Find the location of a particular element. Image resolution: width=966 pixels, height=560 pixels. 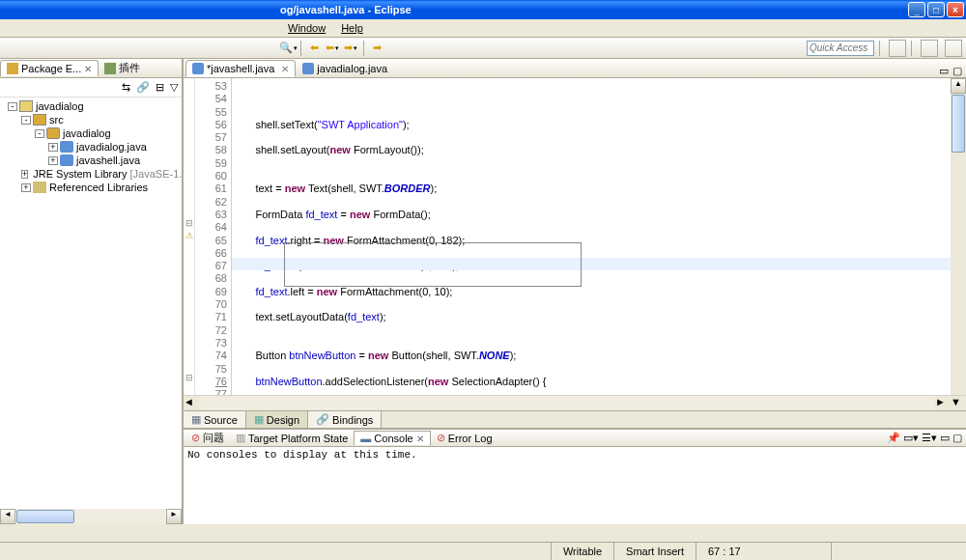

menu-help: Help is located at coordinates (352, 28).